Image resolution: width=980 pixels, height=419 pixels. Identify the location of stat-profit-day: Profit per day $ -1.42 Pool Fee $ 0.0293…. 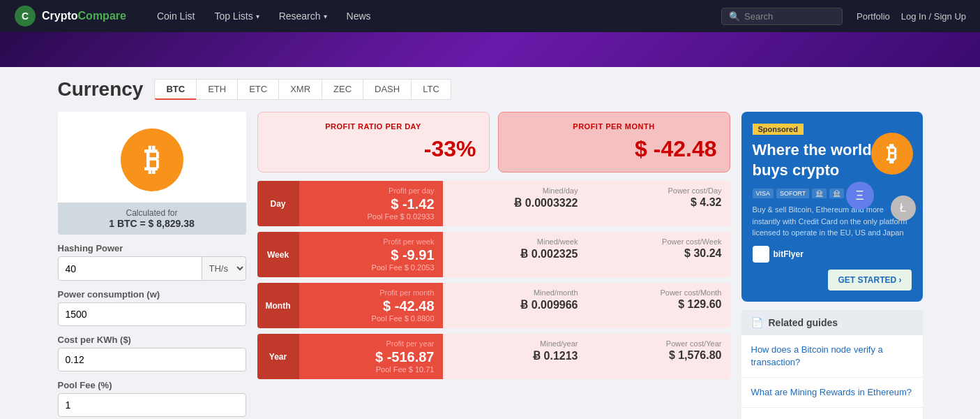
(371, 204).